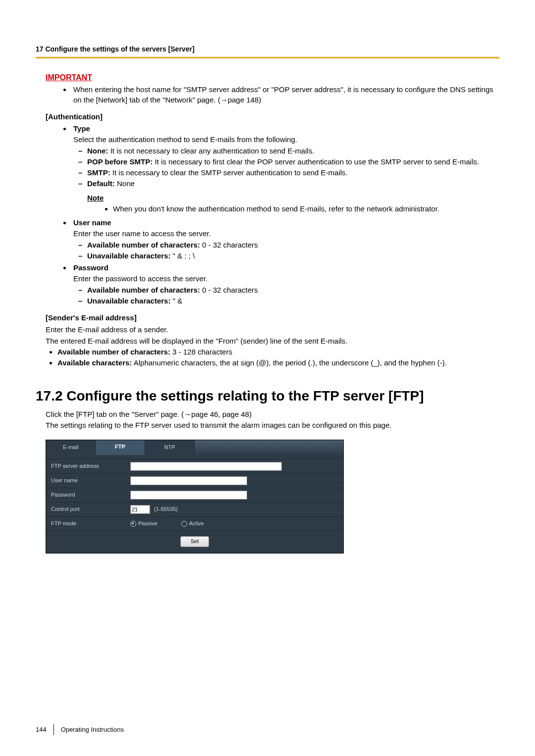  What do you see at coordinates (293, 290) in the screenshot?
I see `auth-pass-avail: Available number of characters: 0 - 32 c…` at bounding box center [293, 290].